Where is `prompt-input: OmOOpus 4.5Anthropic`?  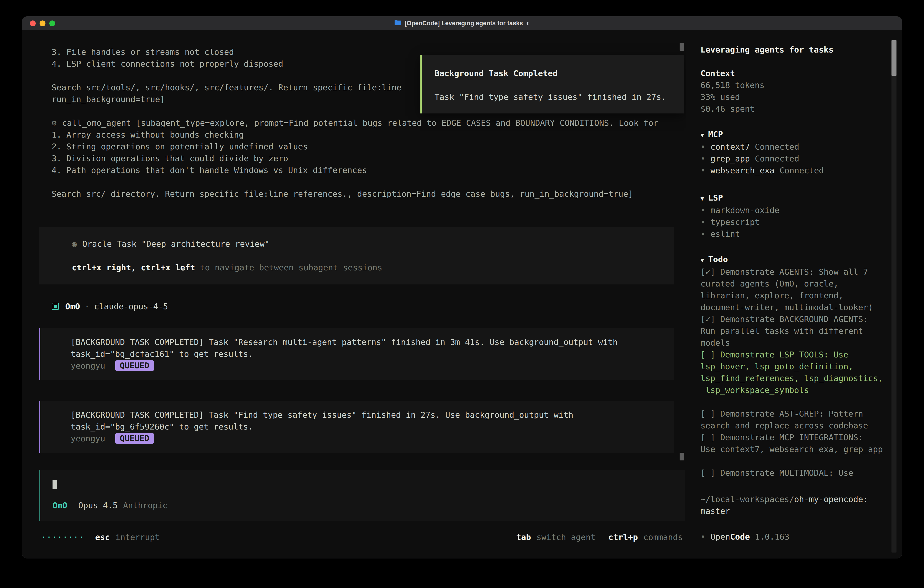
prompt-input: OmOOpus 4.5Anthropic is located at coordinates (361, 496).